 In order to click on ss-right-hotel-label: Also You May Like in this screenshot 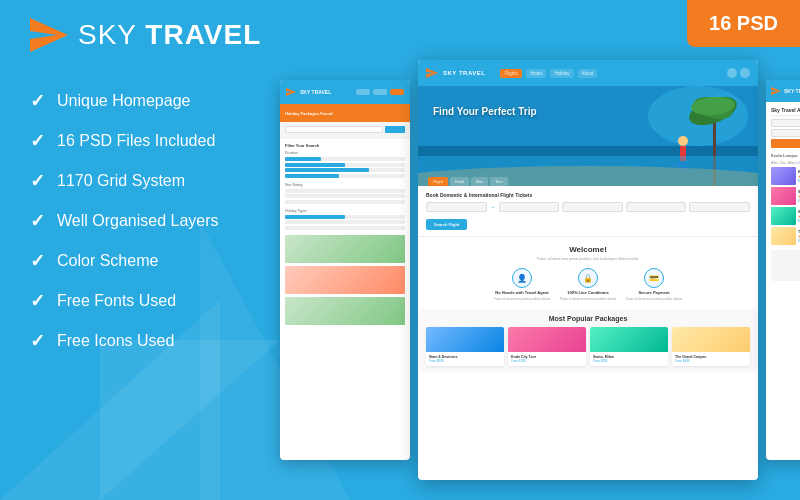, I will do `click(786, 162)`.